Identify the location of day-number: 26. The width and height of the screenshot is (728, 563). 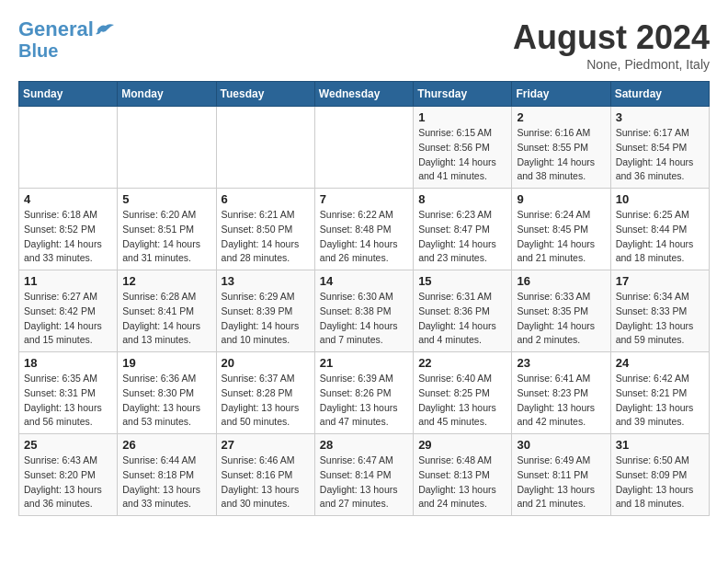
(166, 445).